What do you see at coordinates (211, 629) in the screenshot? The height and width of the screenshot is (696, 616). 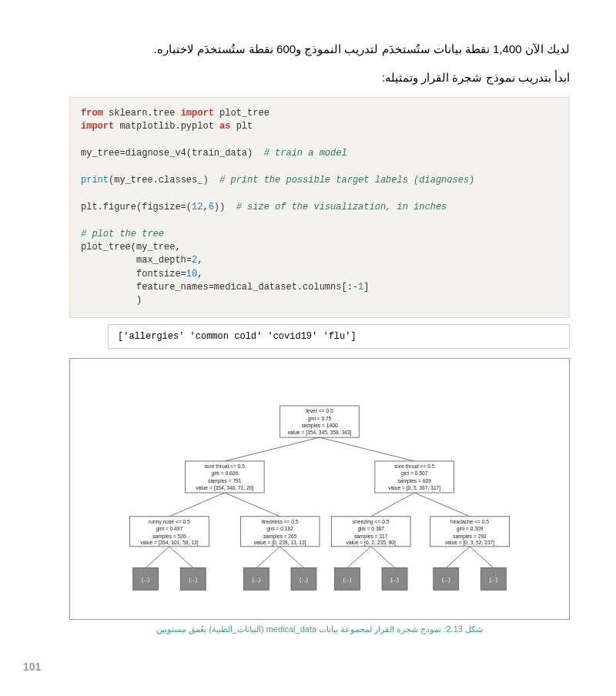 I see `caption-post: (البيانات_الطبية) بعُمق مستويين` at bounding box center [211, 629].